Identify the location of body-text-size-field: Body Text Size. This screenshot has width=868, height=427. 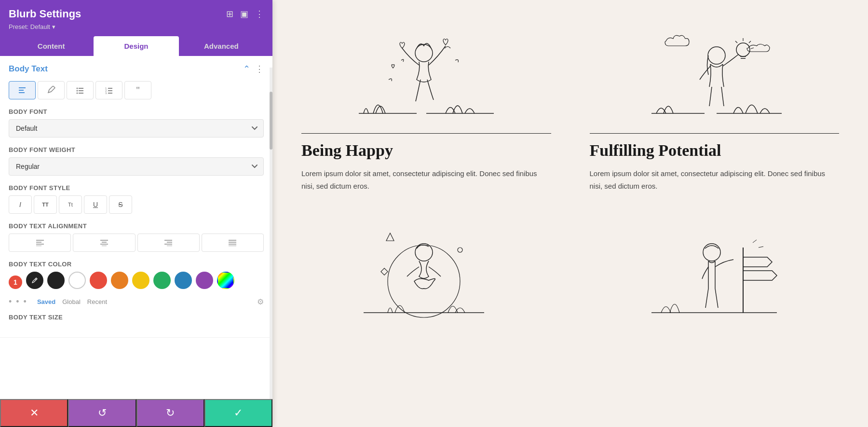
(136, 317).